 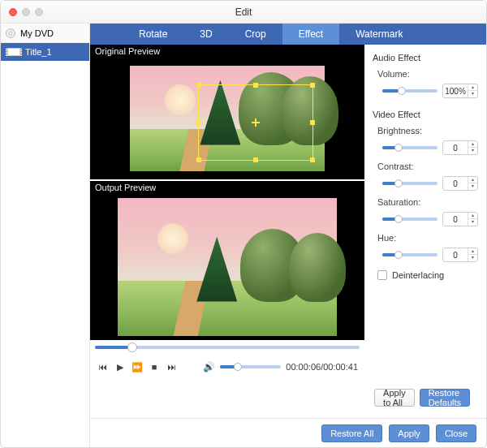 I want to click on stop-button: ■, so click(x=154, y=367).